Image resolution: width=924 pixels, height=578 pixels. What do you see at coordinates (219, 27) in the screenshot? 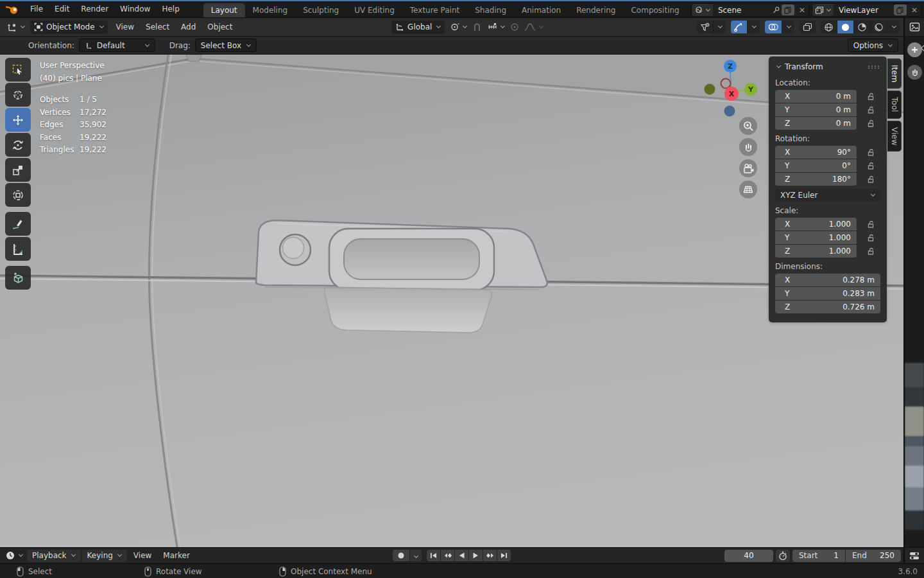
I see `menu-object: Object` at bounding box center [219, 27].